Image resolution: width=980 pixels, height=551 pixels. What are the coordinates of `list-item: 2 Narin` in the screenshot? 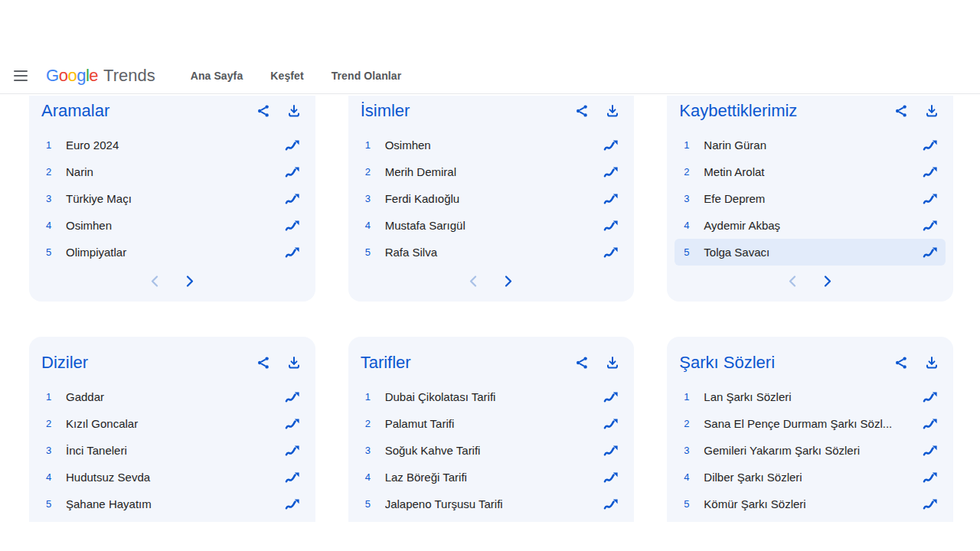 It's located at (172, 171).